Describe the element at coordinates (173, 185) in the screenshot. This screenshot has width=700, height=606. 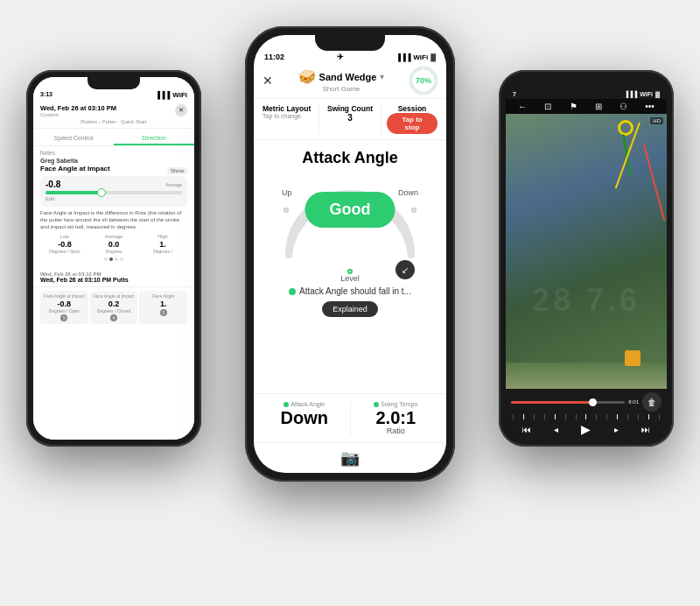
I see `avg-label: Average` at that location.